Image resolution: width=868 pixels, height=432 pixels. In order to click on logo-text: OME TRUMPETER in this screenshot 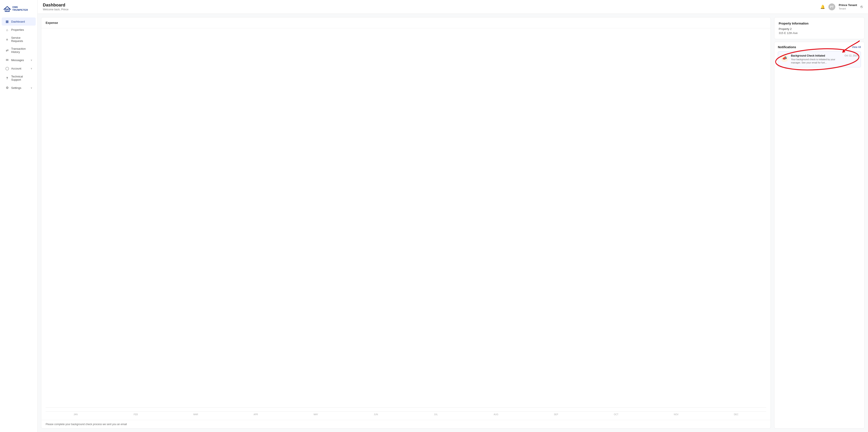, I will do `click(23, 9)`.